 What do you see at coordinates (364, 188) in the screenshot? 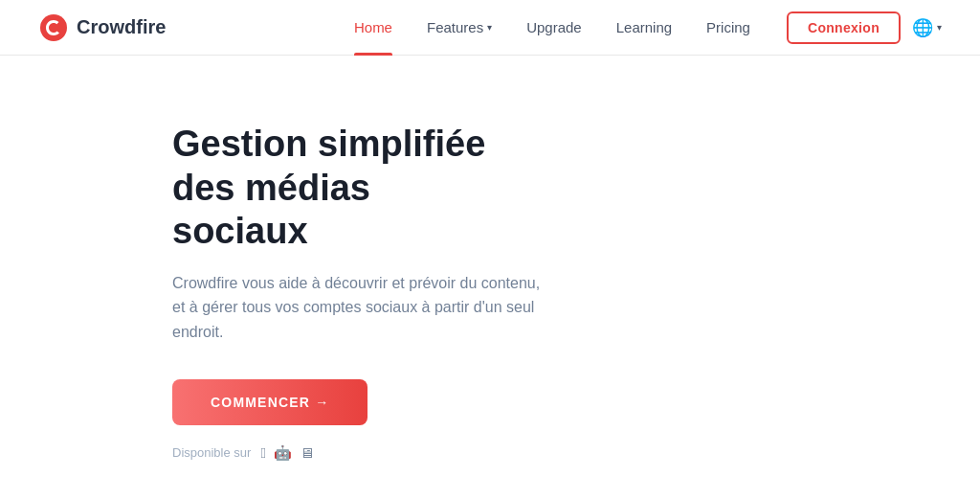
I see `hero-title: Gestion simplifiée des médias sociaux` at bounding box center [364, 188].